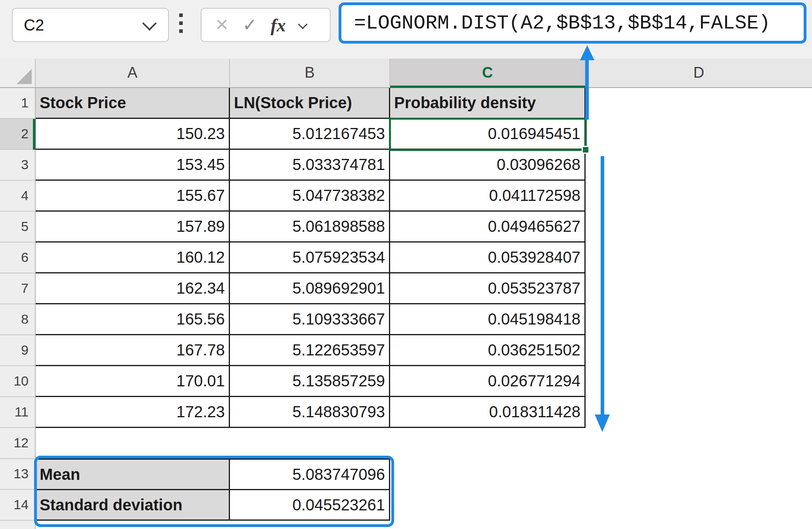  What do you see at coordinates (250, 25) in the screenshot?
I see `enter-icon: ✓` at bounding box center [250, 25].